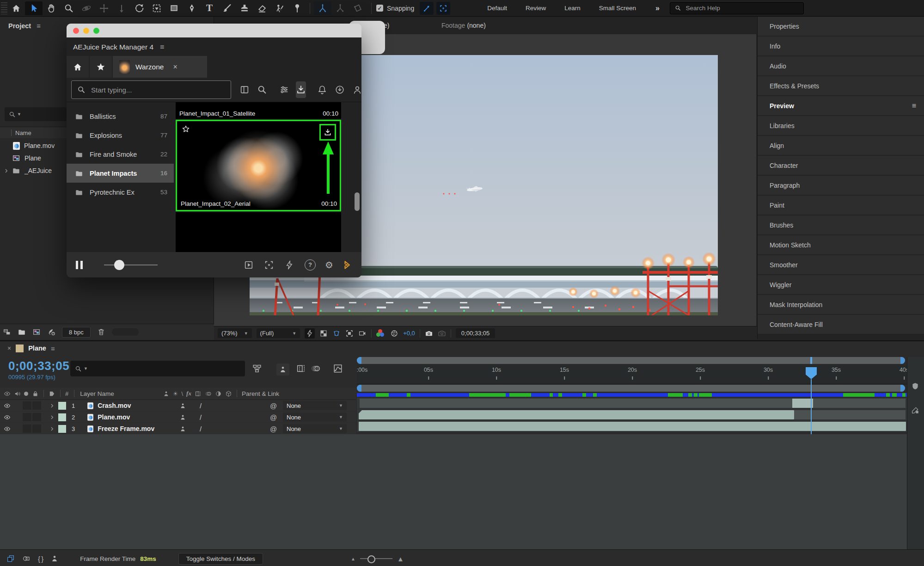  What do you see at coordinates (4, 8) in the screenshot?
I see `toolbar-grip` at bounding box center [4, 8].